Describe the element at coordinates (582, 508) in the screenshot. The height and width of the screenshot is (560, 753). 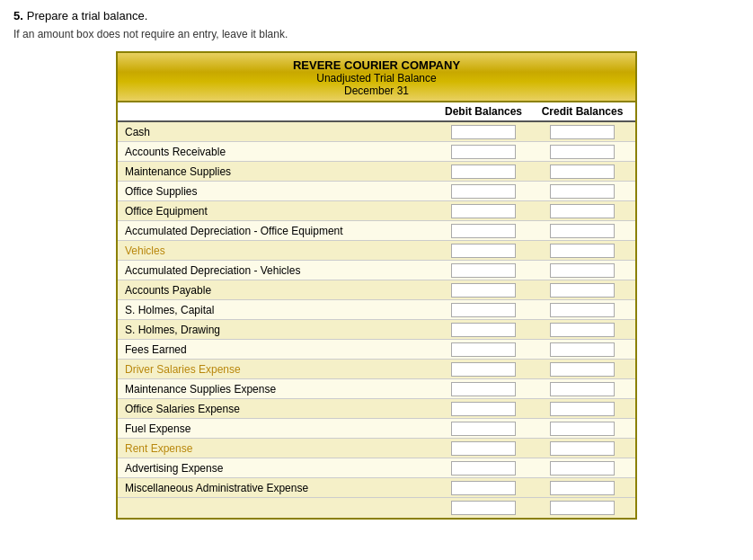
I see `total-credit-cell` at that location.